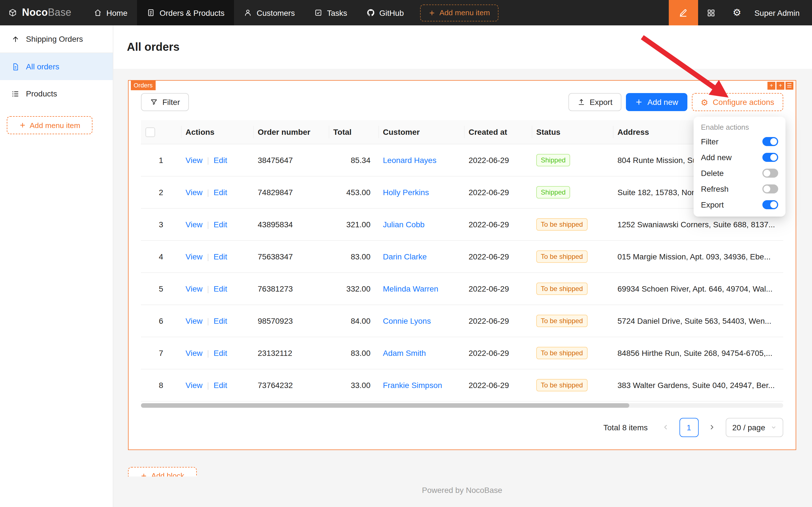 The width and height of the screenshot is (812, 507). I want to click on order-number-cell: 73764232, so click(291, 385).